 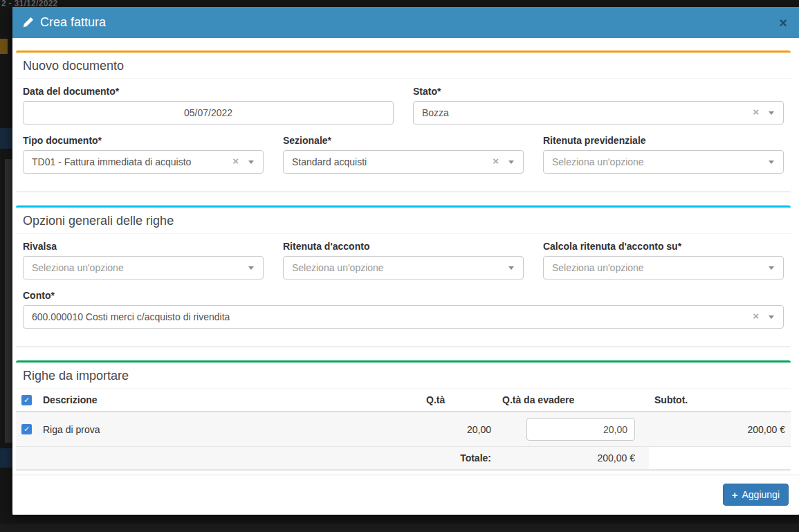 What do you see at coordinates (208, 113) in the screenshot?
I see `date-input` at bounding box center [208, 113].